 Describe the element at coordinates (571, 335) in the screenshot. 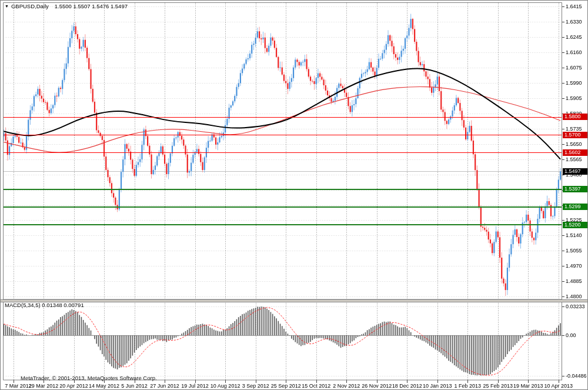

I see `macd-tick-label: 0.00` at that location.